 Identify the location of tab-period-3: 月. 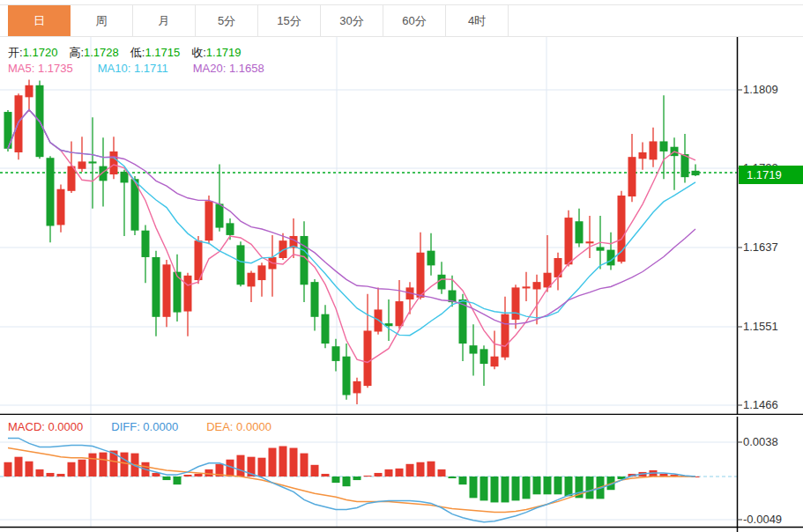
(164, 21).